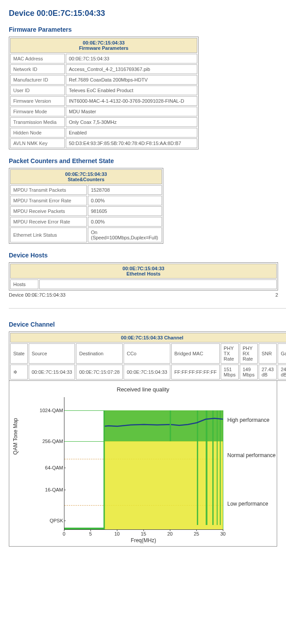 The height and width of the screenshot is (644, 286). I want to click on cell-value: On (Speed=100Mbps,Duplex=Full), so click(125, 235).